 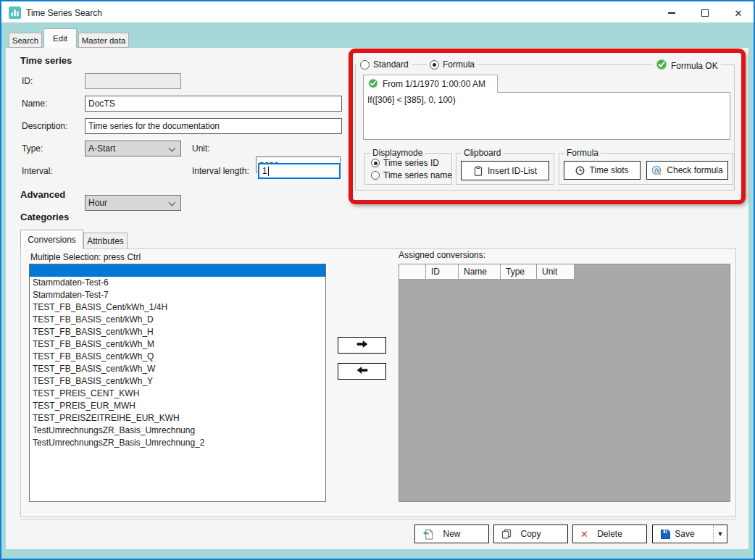 I want to click on tab-master-data: Master data, so click(x=104, y=41).